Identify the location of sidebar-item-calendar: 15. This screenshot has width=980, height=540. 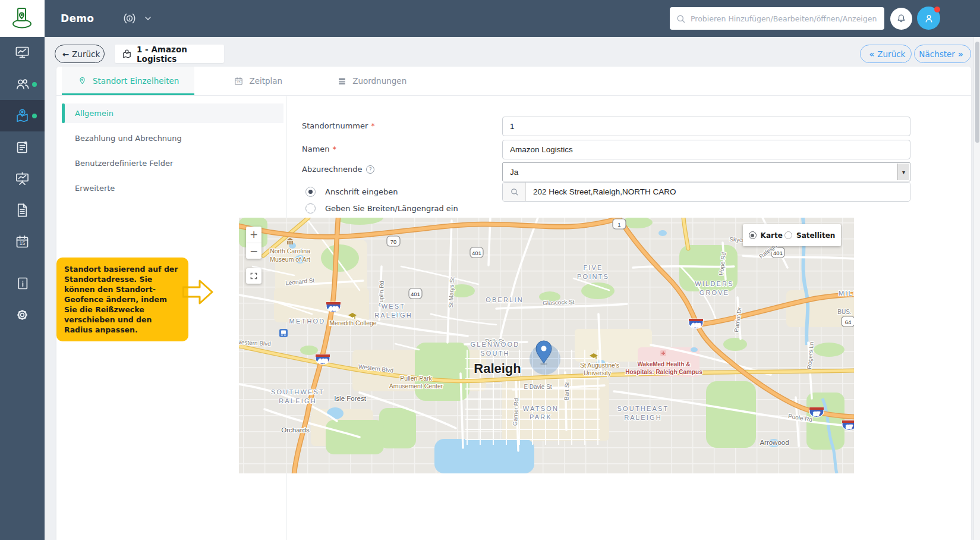
(23, 241).